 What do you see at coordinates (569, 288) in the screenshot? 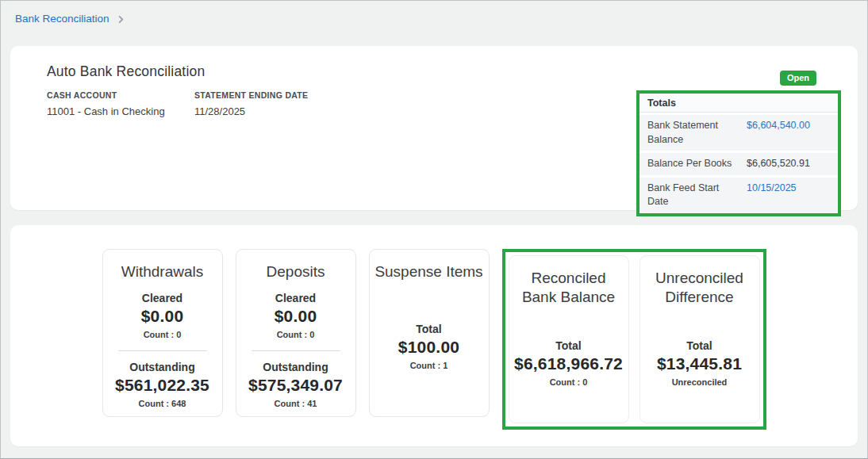
I see `tile-reconciled-bank-balance-title: Reconciled Bank Balance` at bounding box center [569, 288].